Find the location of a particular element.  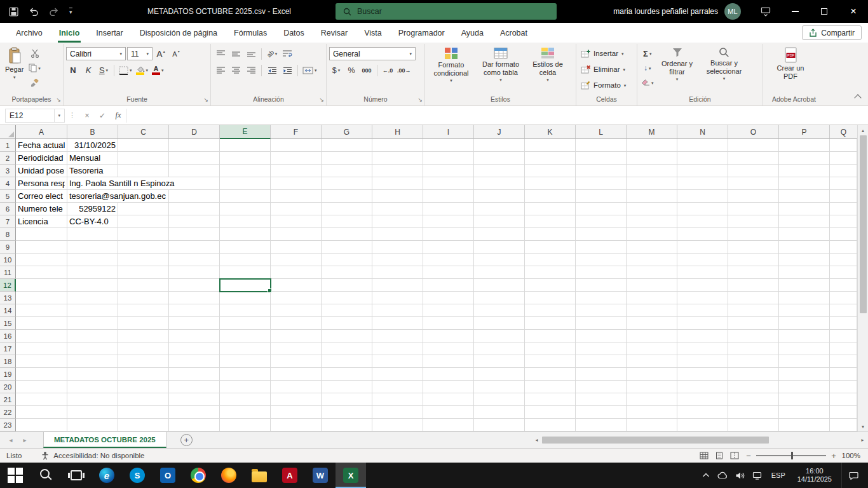

cell-N15 is located at coordinates (703, 323).